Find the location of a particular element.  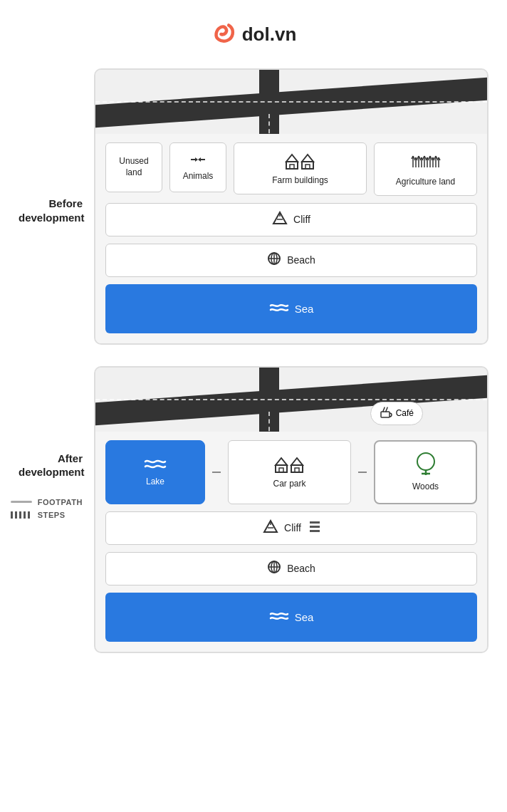

after-sea-row: Sea is located at coordinates (291, 617).